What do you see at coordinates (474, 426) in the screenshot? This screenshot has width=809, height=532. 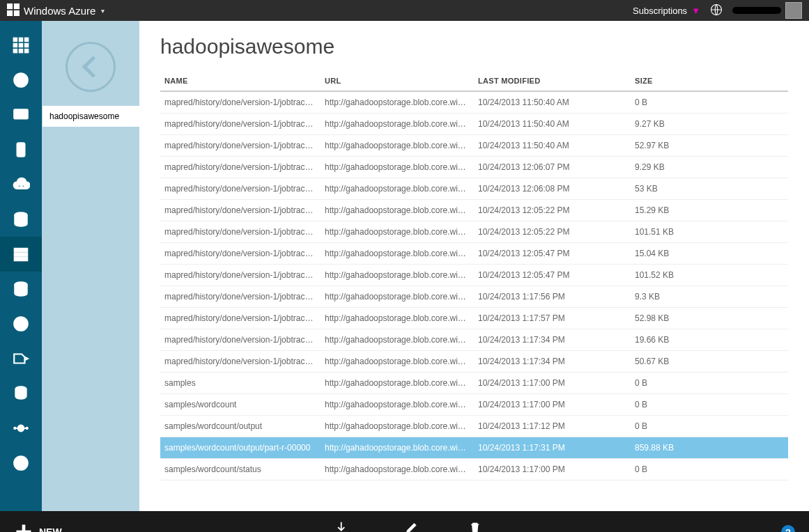 I see `table-row: samples/wordcount/outputhttp://gahadoops…` at bounding box center [474, 426].